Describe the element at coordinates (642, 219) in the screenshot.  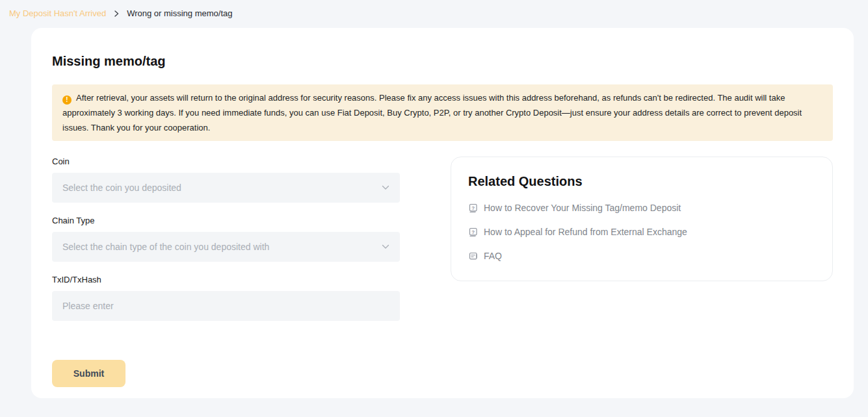
I see `related-questions-panel: Related Questions ? How to Recover Your …` at that location.